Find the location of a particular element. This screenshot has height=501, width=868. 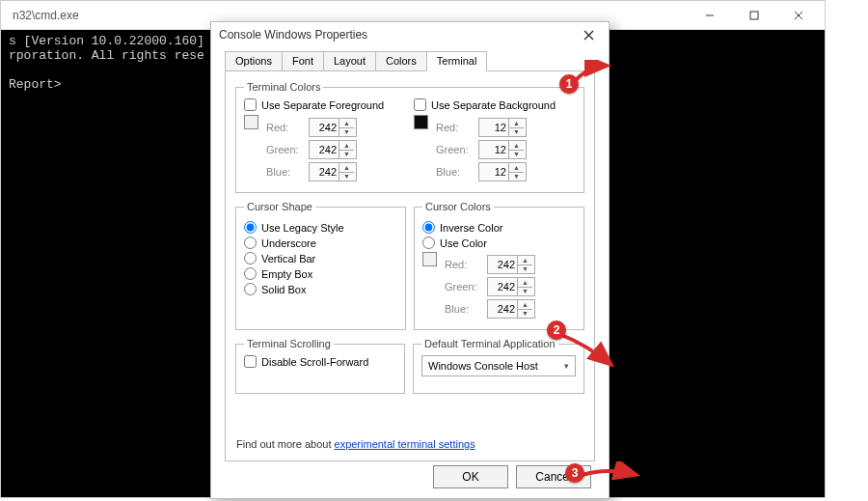

spin-down-icon: ▼ is located at coordinates (347, 133).